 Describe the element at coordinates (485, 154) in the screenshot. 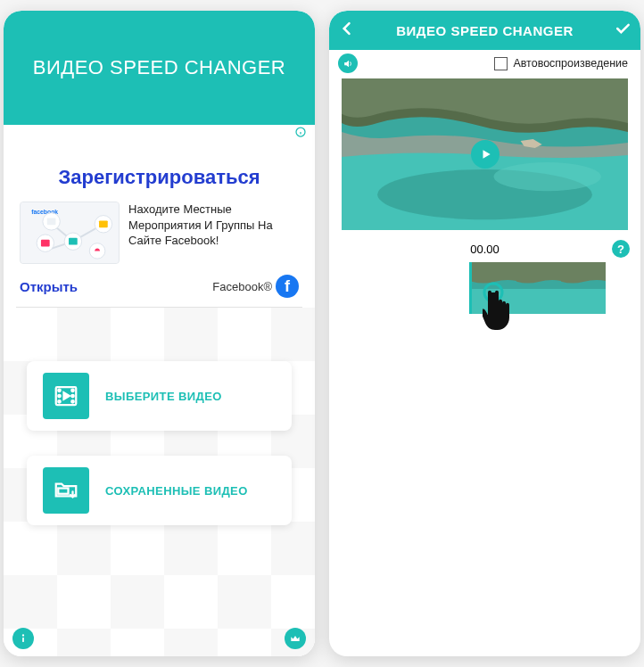

I see `play-button` at that location.